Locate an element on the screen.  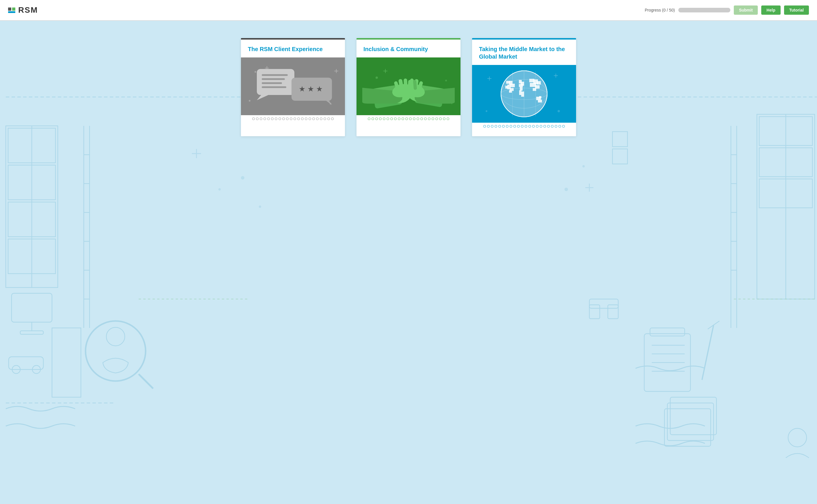
help-button: Help is located at coordinates (771, 10).